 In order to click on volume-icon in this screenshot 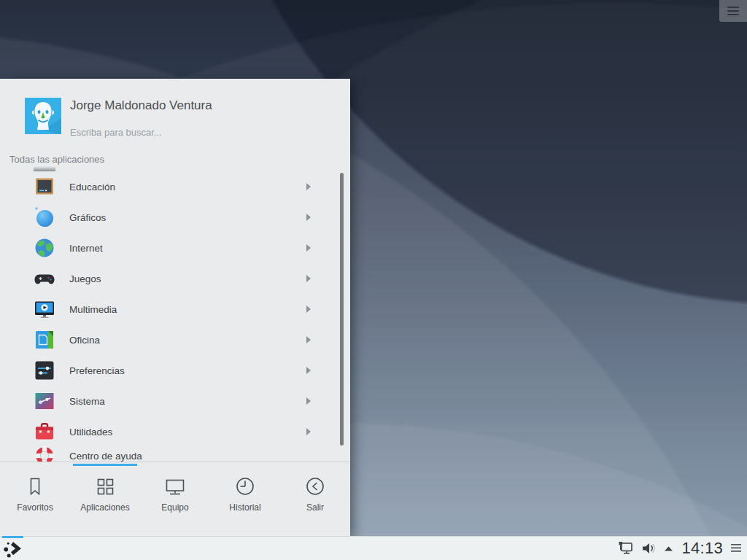, I will do `click(649, 548)`.